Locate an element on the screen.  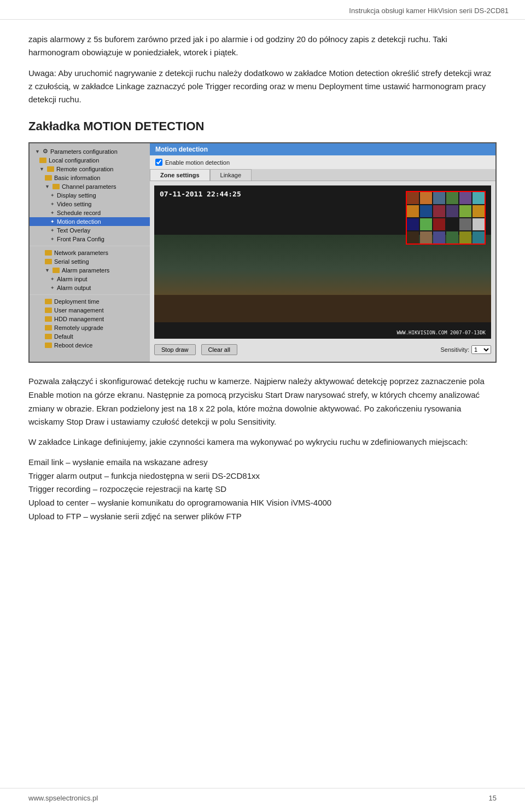
gear-icon-video: ✦ is located at coordinates (52, 204).